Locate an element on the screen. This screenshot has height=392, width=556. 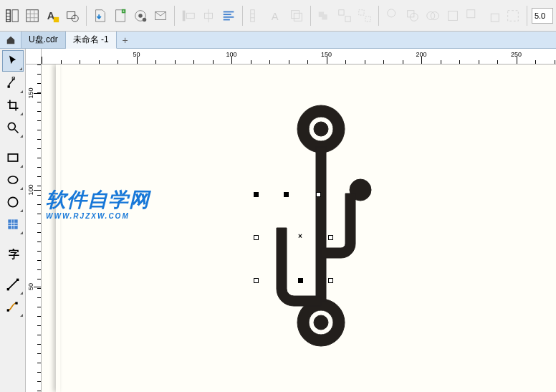
text-tool: 字 is located at coordinates (13, 254).